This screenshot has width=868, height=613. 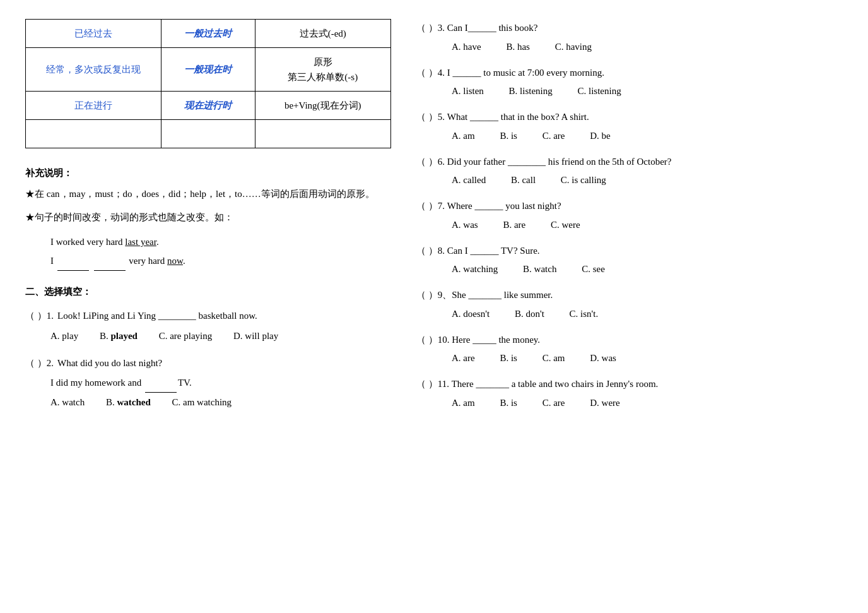 I want to click on rq-11-options: A. am B. is C. are D. were, so click(x=630, y=403).